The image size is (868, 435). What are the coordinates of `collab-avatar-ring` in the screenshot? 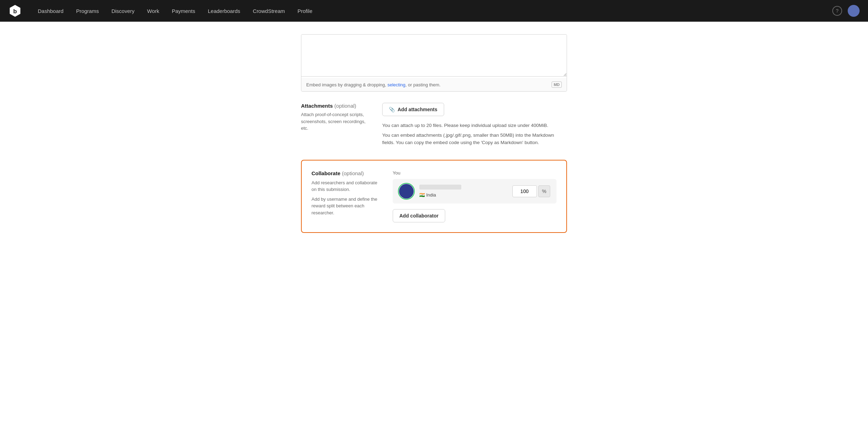 It's located at (406, 191).